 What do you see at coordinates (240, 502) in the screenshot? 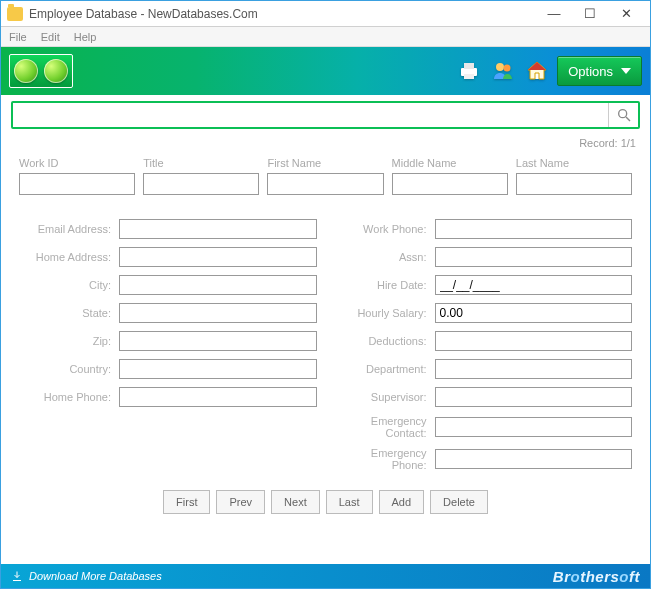
I see `prev-button: Prev` at bounding box center [240, 502].